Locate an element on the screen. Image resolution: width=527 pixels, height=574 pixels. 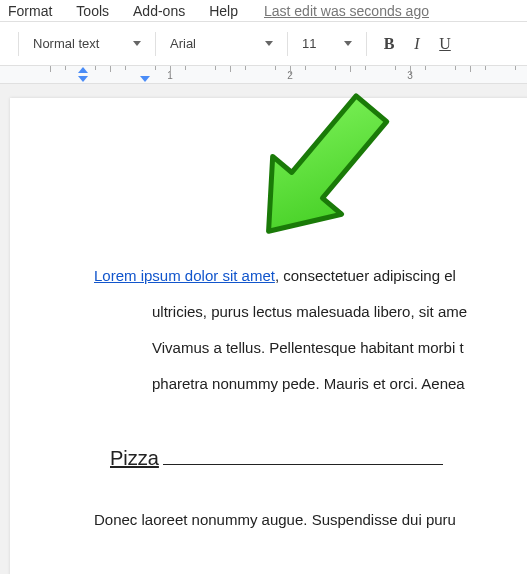
hanging-indent-marker is located at coordinates (145, 79).